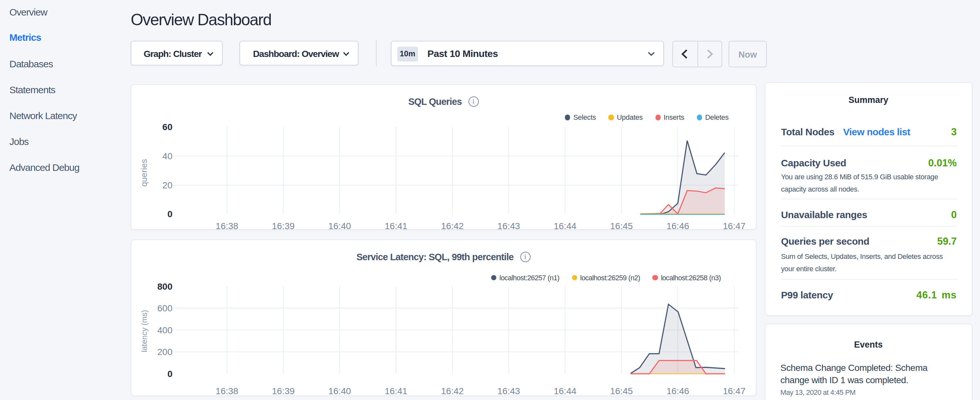  What do you see at coordinates (164, 330) in the screenshot?
I see `svg-text: 400` at bounding box center [164, 330].